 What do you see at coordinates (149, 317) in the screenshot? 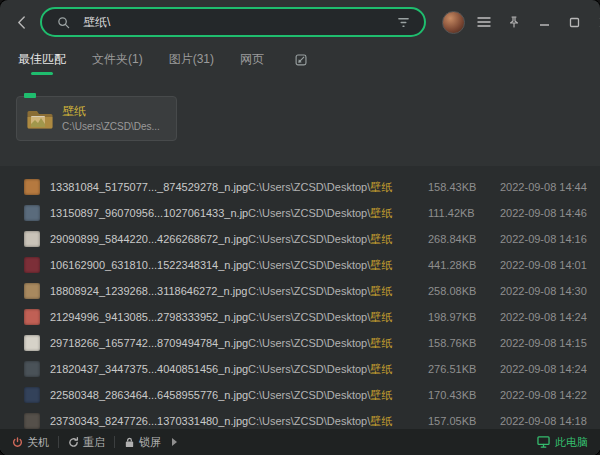
I see `file-name: 21294996_9413085...2798333952_n.jpg` at bounding box center [149, 317].